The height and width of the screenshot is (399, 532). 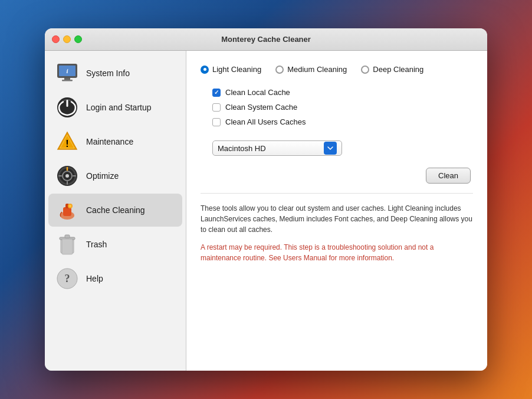 I want to click on optimize-icon, so click(x=67, y=176).